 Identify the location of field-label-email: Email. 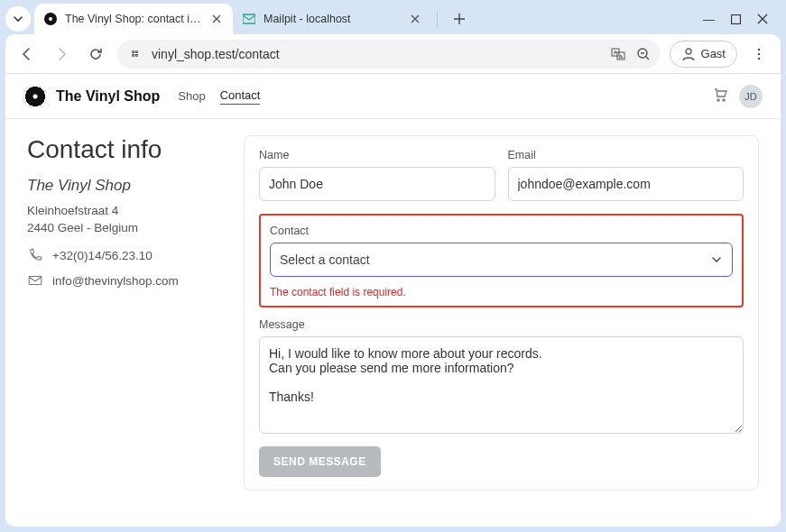
(626, 155).